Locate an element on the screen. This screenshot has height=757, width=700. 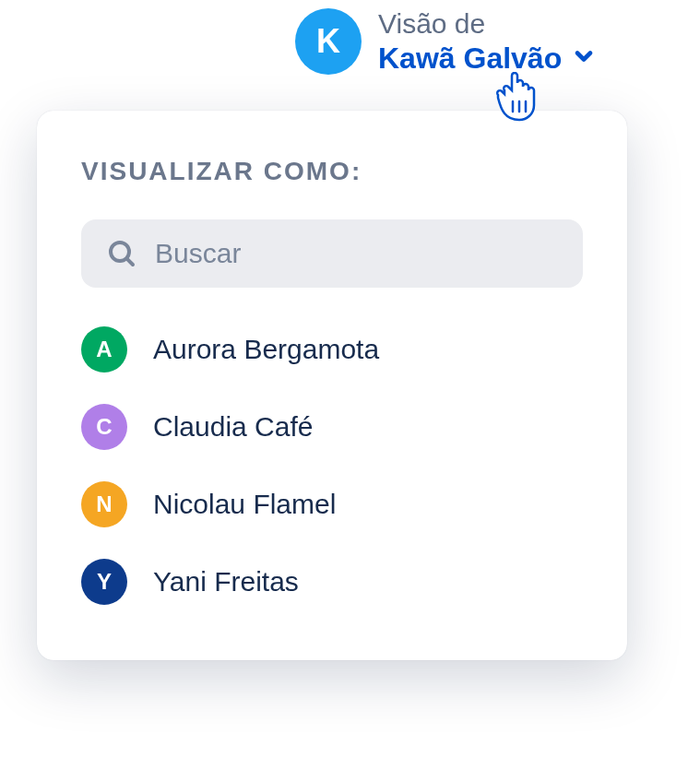
header-text-block: Visão de Kawã Galvão is located at coordinates (487, 41).